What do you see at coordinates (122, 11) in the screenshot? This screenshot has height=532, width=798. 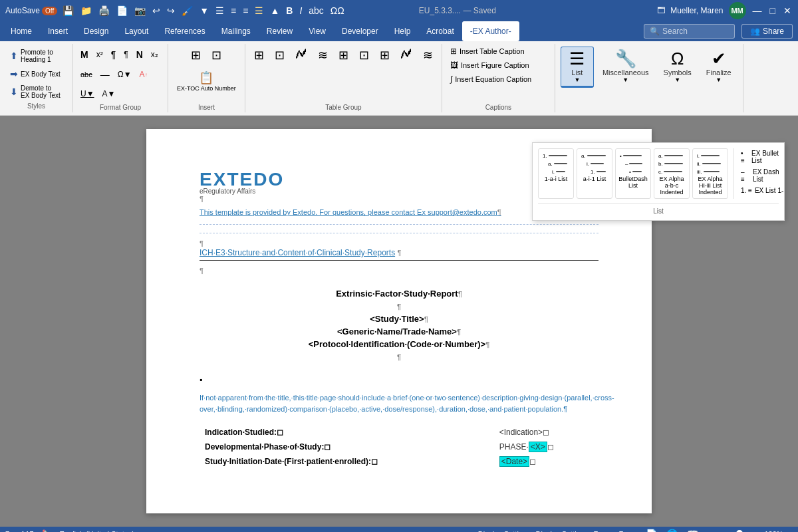 I see `new-doc-icon: 📄` at bounding box center [122, 11].